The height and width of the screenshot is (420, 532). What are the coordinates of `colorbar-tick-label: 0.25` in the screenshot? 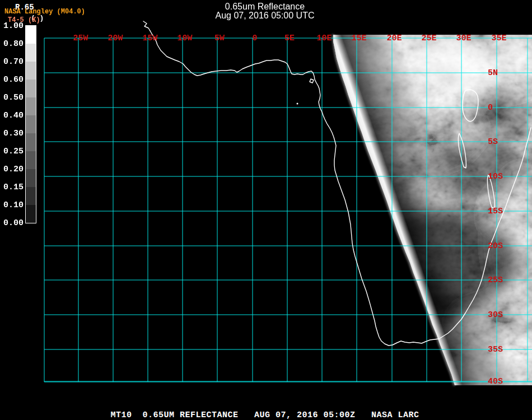 It's located at (13, 151).